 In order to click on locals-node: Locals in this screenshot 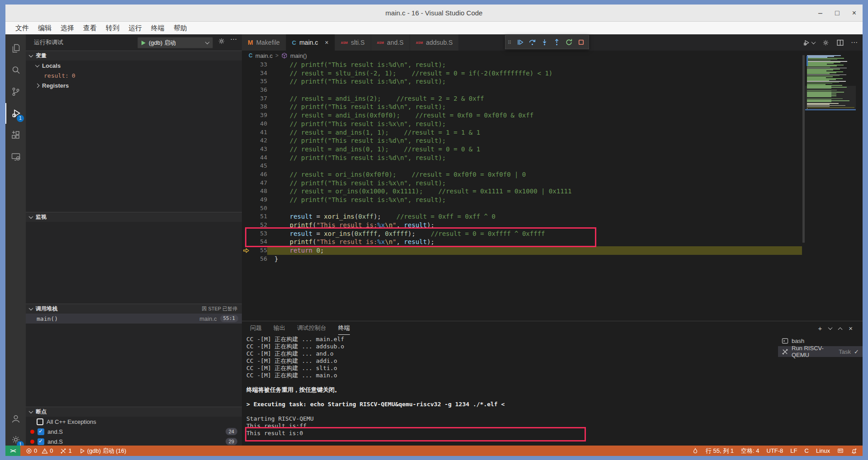, I will do `click(134, 66)`.